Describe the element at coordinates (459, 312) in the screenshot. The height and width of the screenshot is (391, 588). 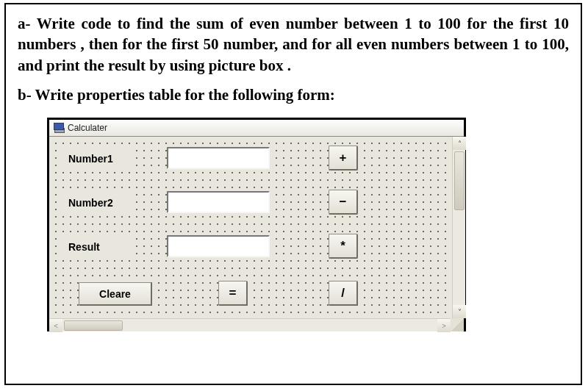
I see `scroll-down-icon: ˅` at that location.